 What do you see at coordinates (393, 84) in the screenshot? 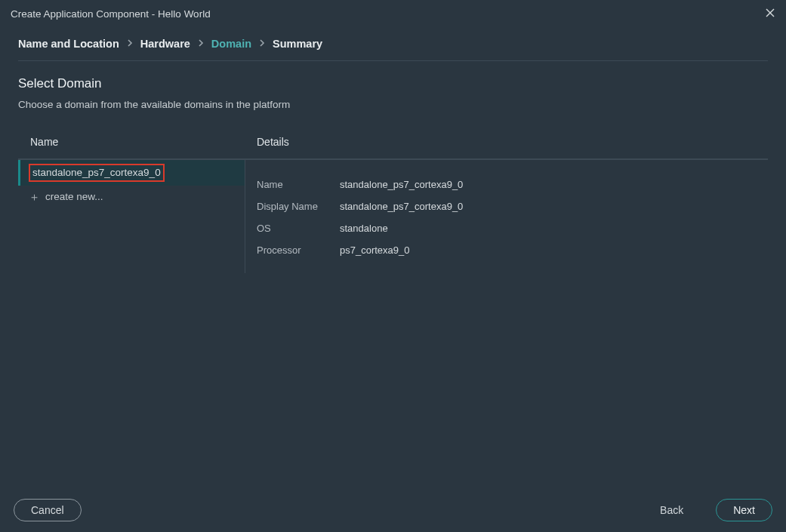
I see `page-title: Select Domain` at bounding box center [393, 84].